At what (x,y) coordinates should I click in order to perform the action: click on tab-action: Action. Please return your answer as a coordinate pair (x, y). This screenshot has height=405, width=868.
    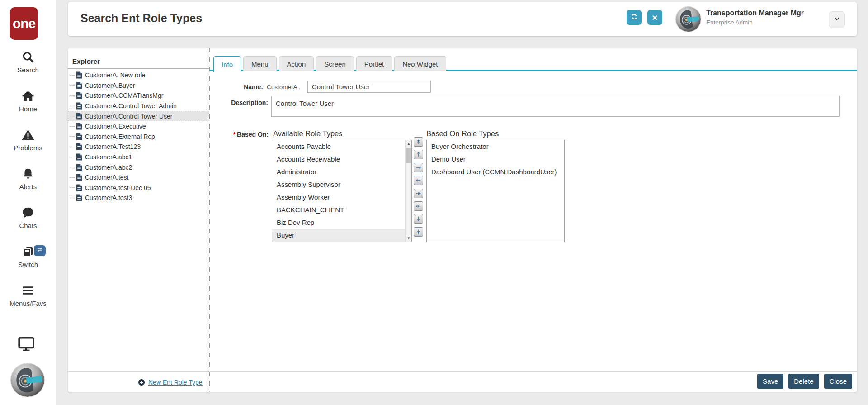
    Looking at the image, I should click on (297, 63).